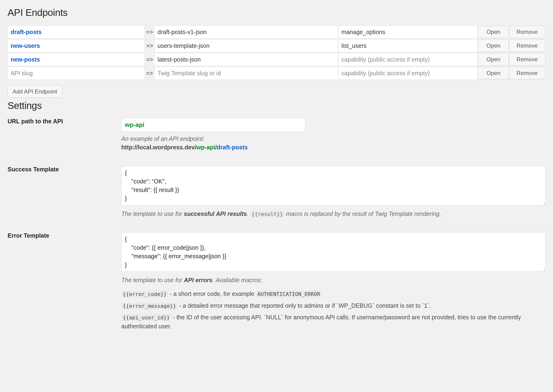  Describe the element at coordinates (333, 306) in the screenshot. I see `macro-description: {{error_message}} - a detailed error mes…` at that location.